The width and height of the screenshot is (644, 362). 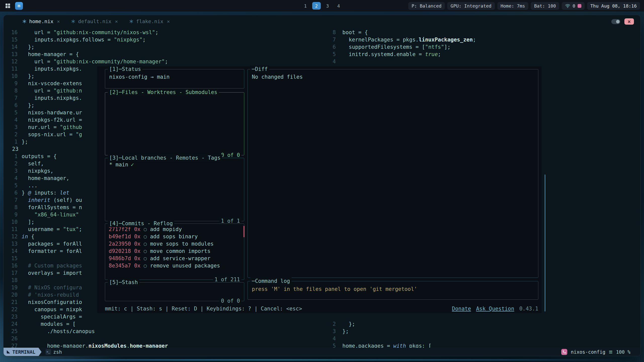 What do you see at coordinates (614, 6) in the screenshot?
I see `clock: Thu Aug 08, 18:16` at bounding box center [614, 6].